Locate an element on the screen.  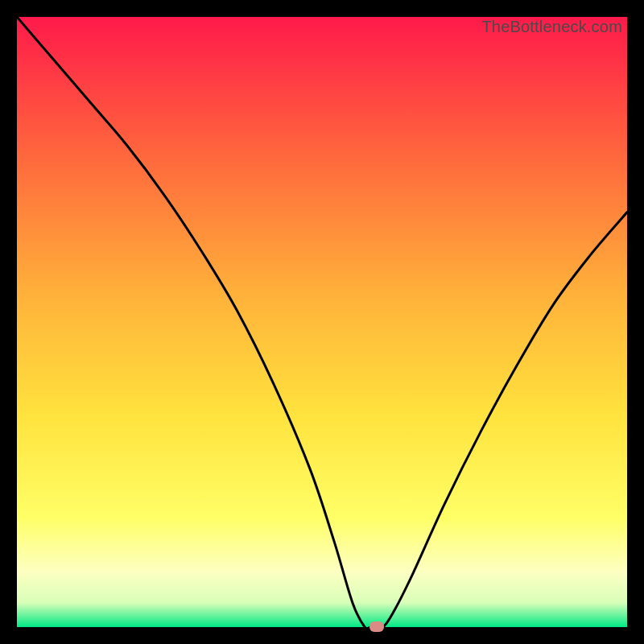
optimal-point-marker is located at coordinates (377, 626).